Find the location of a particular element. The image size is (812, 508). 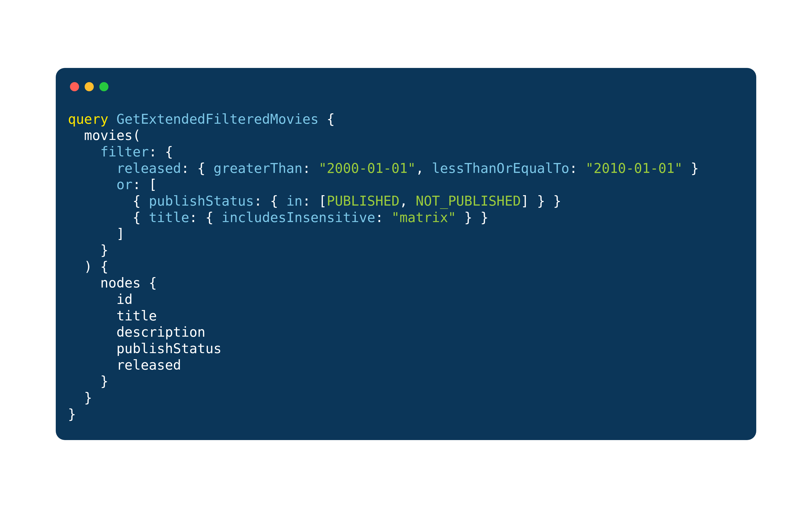

arg-publishStatus: publishStatus is located at coordinates (201, 201).